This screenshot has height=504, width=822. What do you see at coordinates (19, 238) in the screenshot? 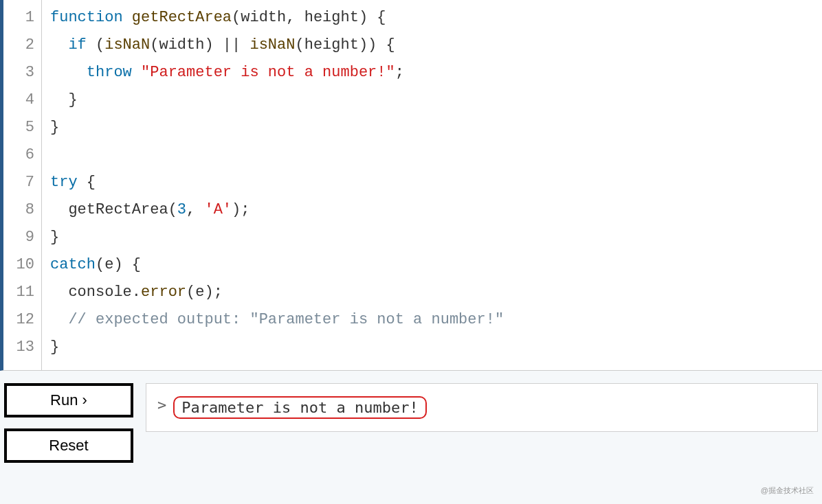
I see `line-number: 9` at bounding box center [19, 238].